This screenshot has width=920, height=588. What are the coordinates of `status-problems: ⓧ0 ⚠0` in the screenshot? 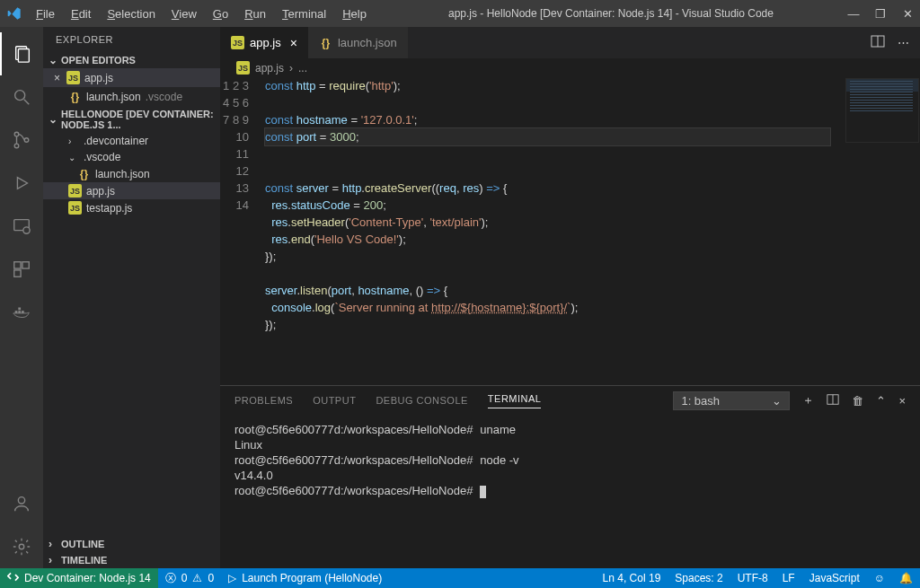 It's located at (190, 578).